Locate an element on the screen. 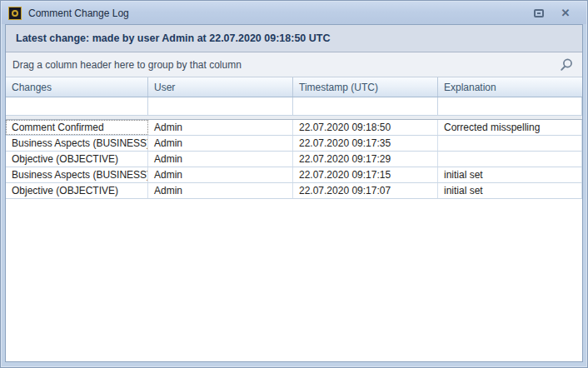 This screenshot has height=368, width=588. cell-timestamp: 22.07.2020 09:17:07 is located at coordinates (366, 191).